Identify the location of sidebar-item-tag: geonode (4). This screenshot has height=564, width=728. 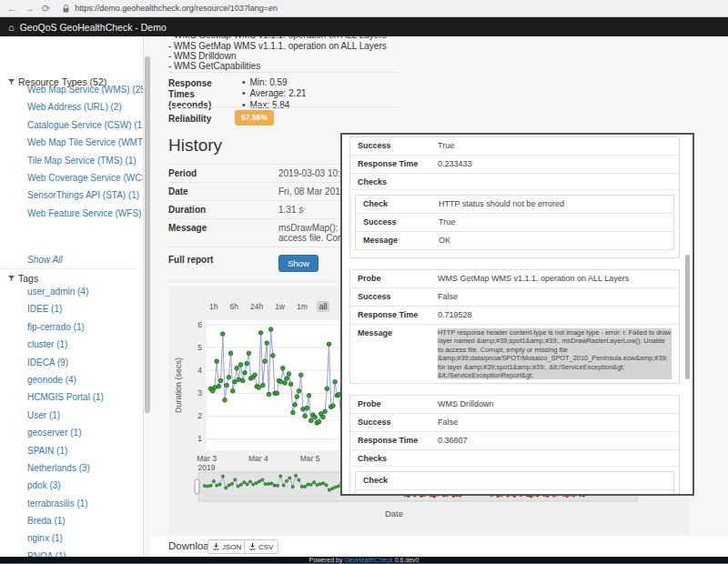
(66, 380).